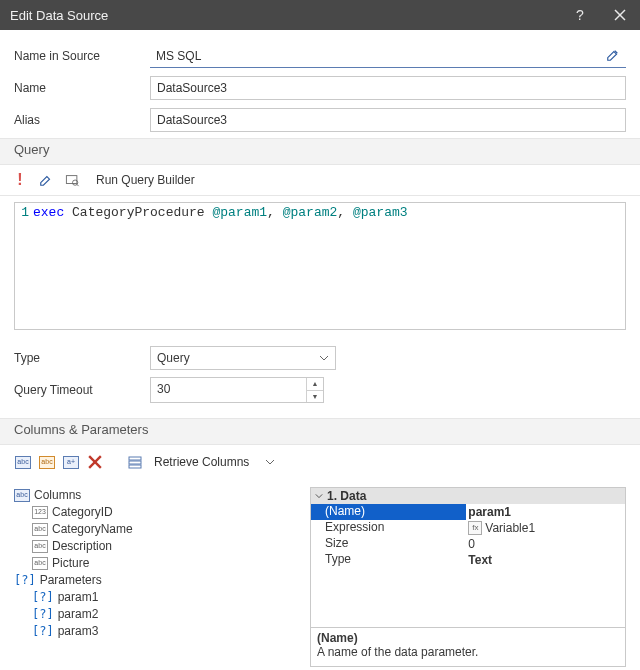 This screenshot has width=640, height=670. What do you see at coordinates (92, 530) in the screenshot?
I see `tree-col-categoryname: CategoryName` at bounding box center [92, 530].